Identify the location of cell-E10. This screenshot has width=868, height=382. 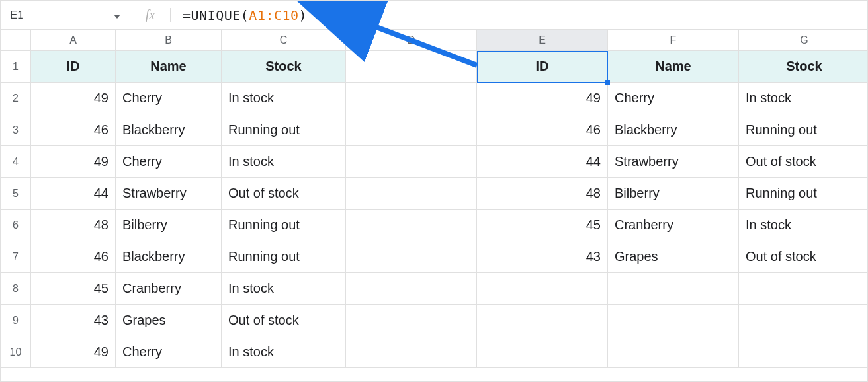
(542, 352).